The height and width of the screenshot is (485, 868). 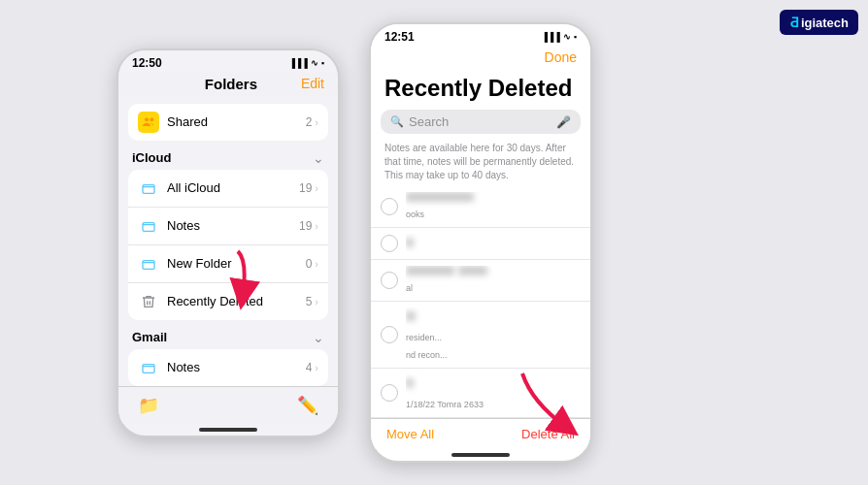 What do you see at coordinates (416, 214) in the screenshot?
I see `note-sub-1: ooks` at bounding box center [416, 214].